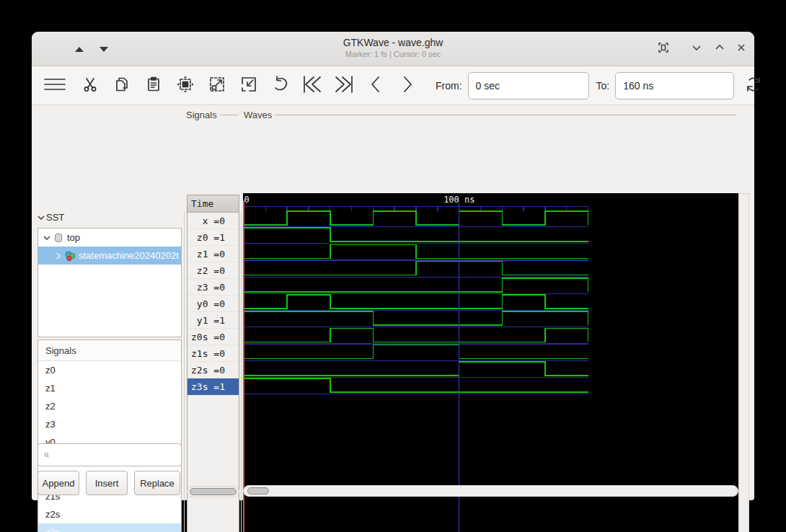 The width and height of the screenshot is (786, 532). What do you see at coordinates (407, 86) in the screenshot?
I see `next-edge-icon` at bounding box center [407, 86].